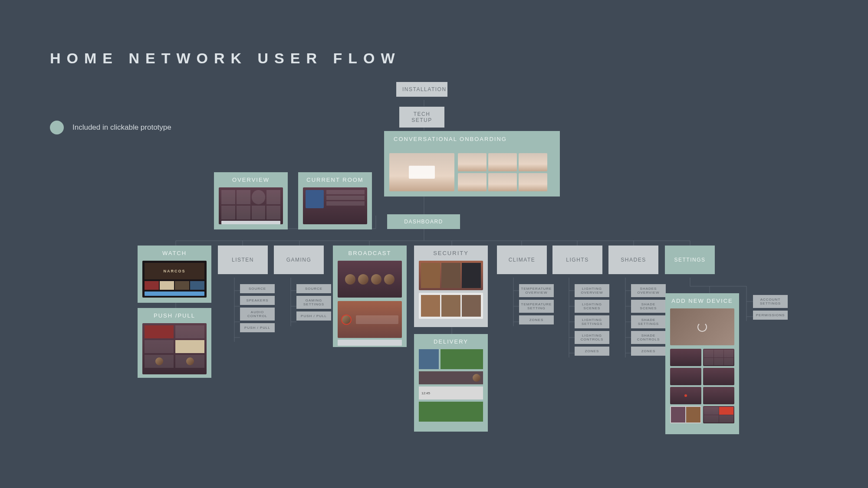 The width and height of the screenshot is (868, 488). What do you see at coordinates (257, 289) in the screenshot?
I see `sub-listen-0: SOURCE` at bounding box center [257, 289].